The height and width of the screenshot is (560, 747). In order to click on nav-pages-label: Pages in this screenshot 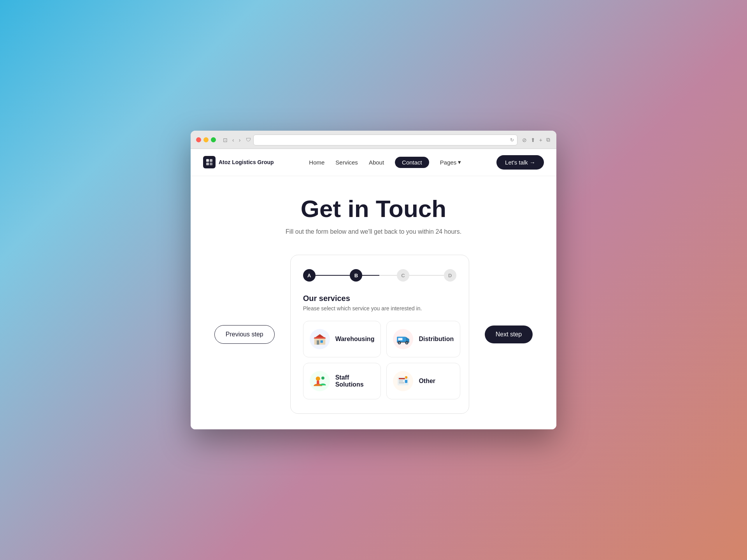, I will do `click(448, 163)`.